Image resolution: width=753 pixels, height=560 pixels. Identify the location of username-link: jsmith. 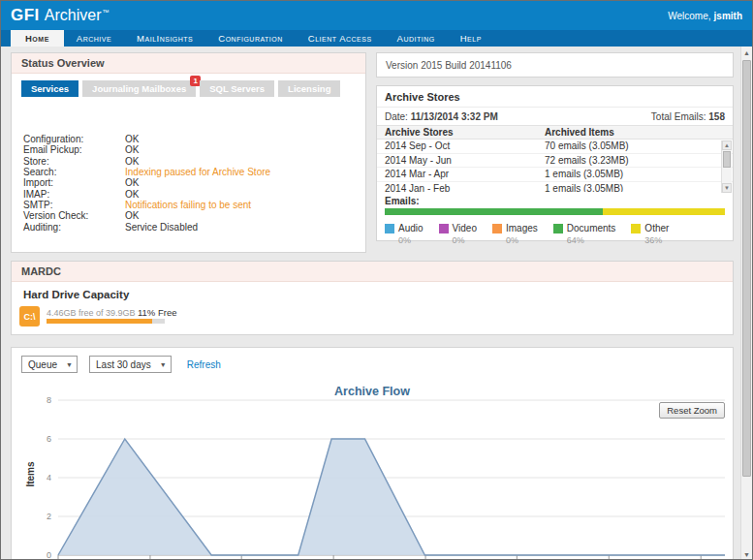
(729, 16).